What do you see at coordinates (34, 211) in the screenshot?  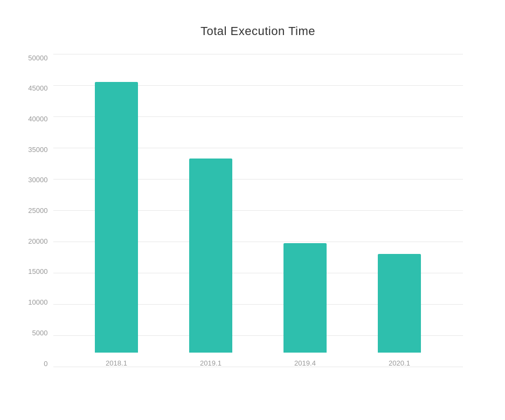 I see `y-axis-labels: 0500010000150002000025000300003500040000…` at bounding box center [34, 211].